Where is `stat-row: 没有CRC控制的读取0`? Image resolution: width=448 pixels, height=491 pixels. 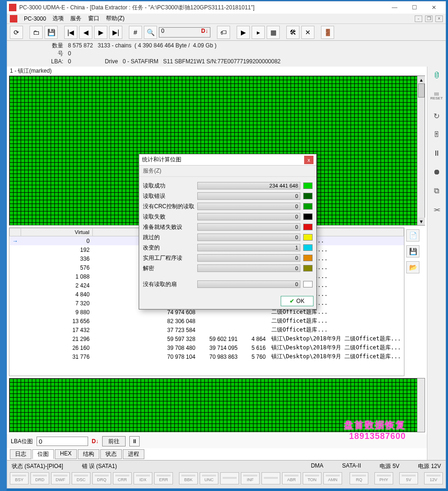 stat-row: 没有CRC控制的读取0 is located at coordinates (228, 206).